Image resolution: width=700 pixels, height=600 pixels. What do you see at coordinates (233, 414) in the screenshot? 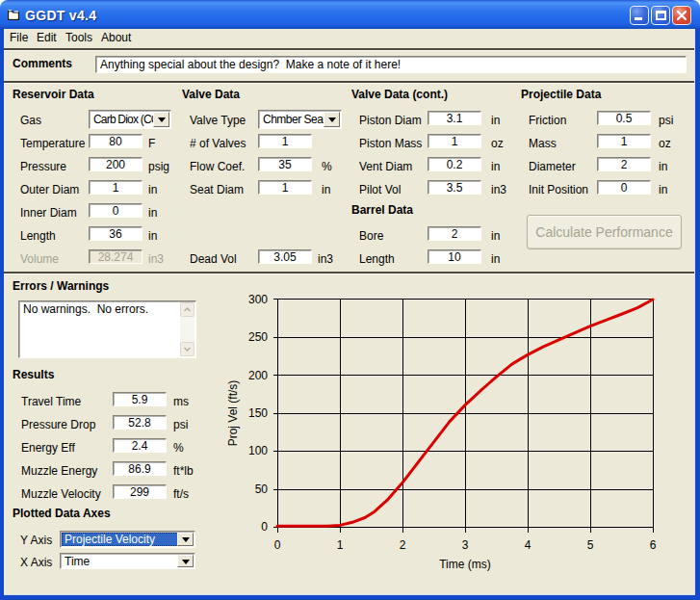
I see `svg-text: Proj Vel (ft/s)` at bounding box center [233, 414].